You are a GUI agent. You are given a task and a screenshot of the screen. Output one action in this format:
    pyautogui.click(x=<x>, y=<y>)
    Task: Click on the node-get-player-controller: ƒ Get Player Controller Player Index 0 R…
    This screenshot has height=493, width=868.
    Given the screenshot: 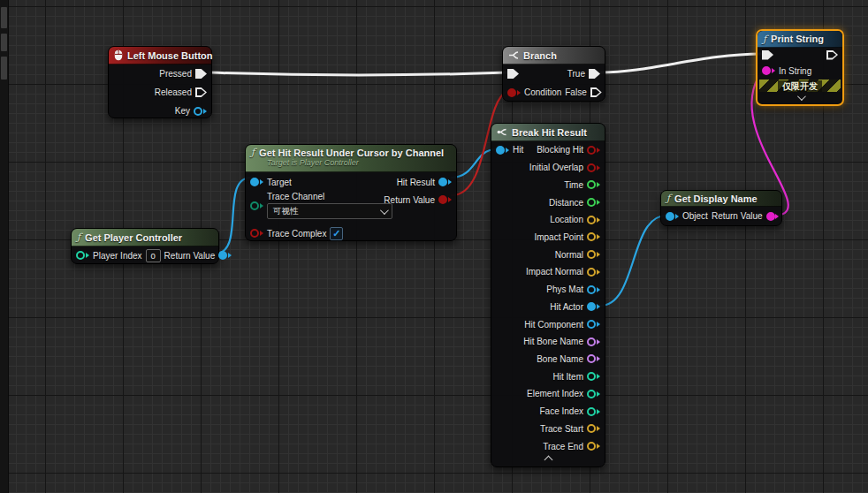 What is the action you would take?
    pyautogui.click(x=145, y=246)
    